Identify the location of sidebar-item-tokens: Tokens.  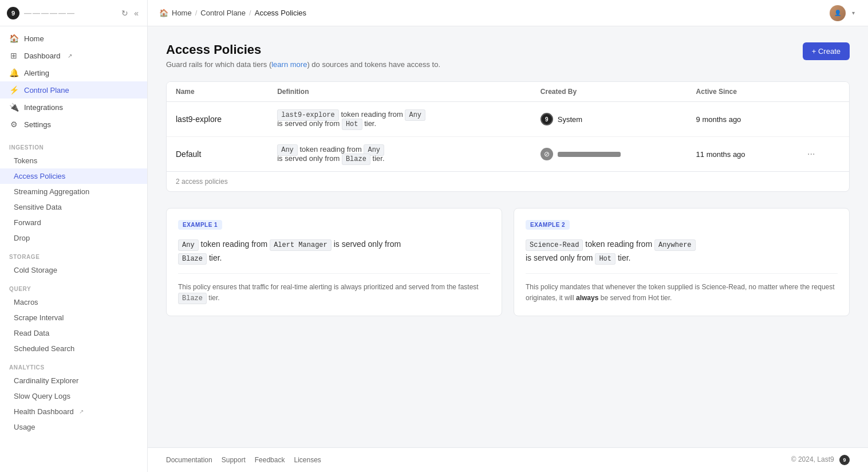
(73, 160).